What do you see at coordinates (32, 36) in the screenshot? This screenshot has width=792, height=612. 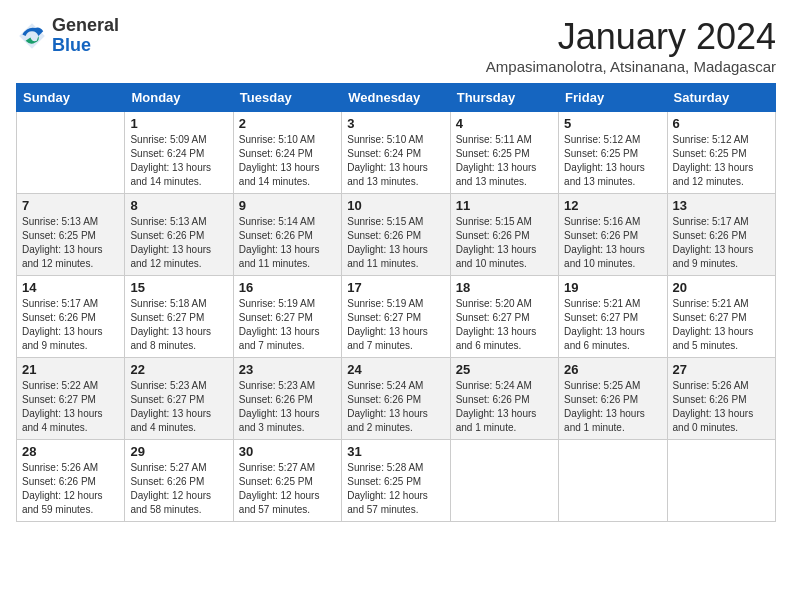 I see `logo-icon` at bounding box center [32, 36].